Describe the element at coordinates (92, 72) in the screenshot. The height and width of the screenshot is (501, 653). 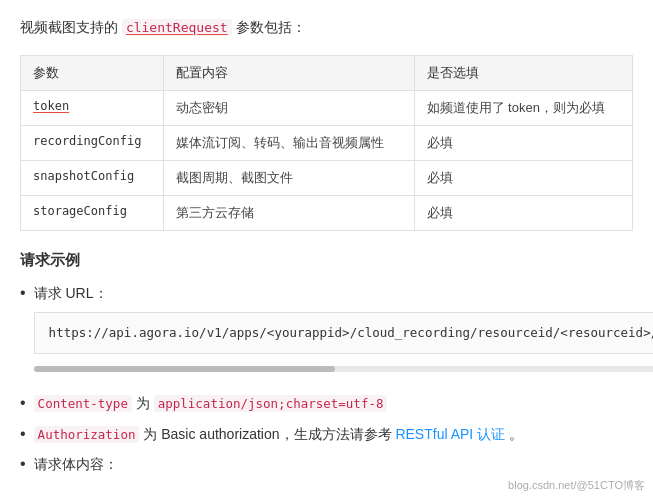
I see `col-param: 参数` at that location.